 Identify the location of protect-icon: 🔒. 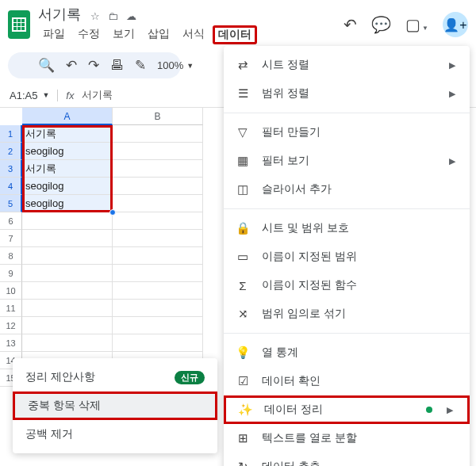
(243, 228).